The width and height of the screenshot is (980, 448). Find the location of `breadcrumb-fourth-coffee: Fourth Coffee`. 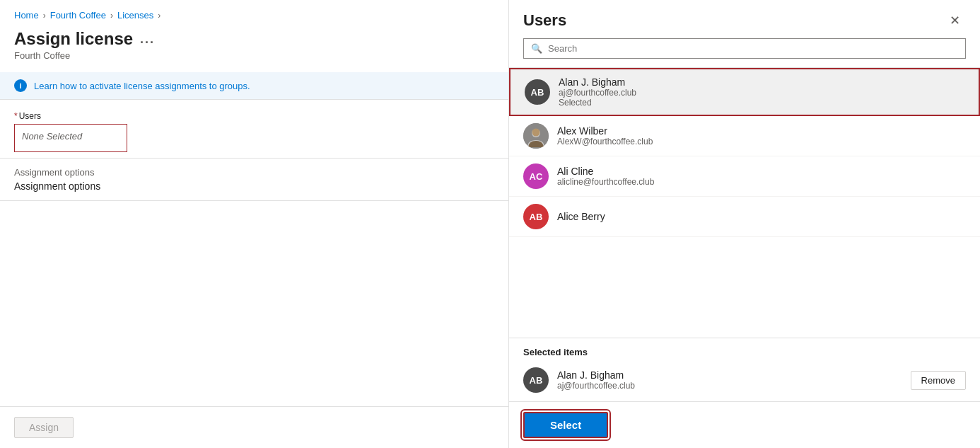

breadcrumb-fourth-coffee: Fourth Coffee is located at coordinates (78, 16).